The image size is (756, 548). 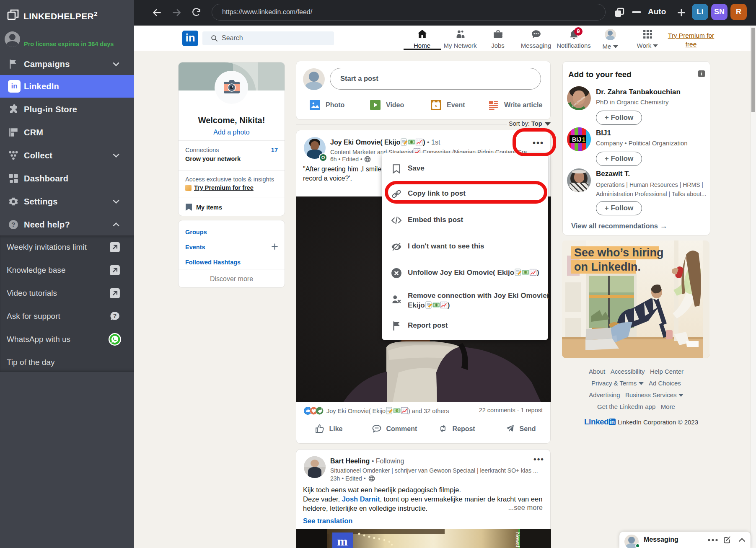 What do you see at coordinates (619, 253) in the screenshot?
I see `svg-text: See who’s hiring` at bounding box center [619, 253].